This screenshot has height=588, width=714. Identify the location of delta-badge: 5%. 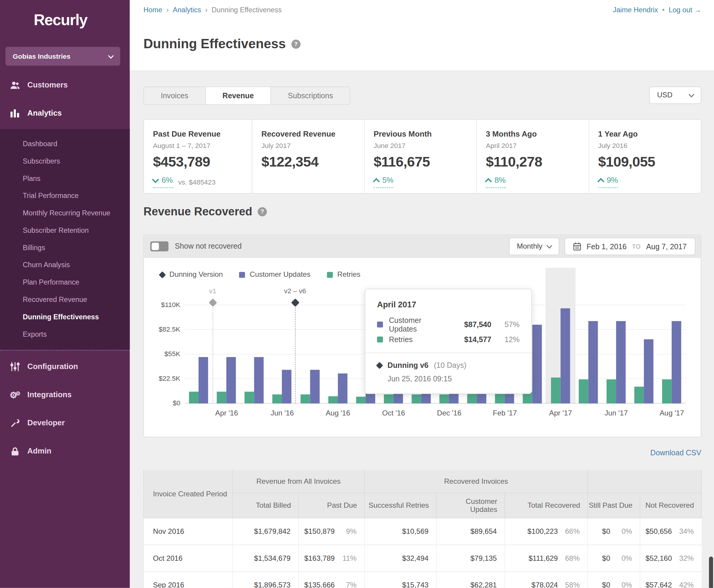
(383, 182).